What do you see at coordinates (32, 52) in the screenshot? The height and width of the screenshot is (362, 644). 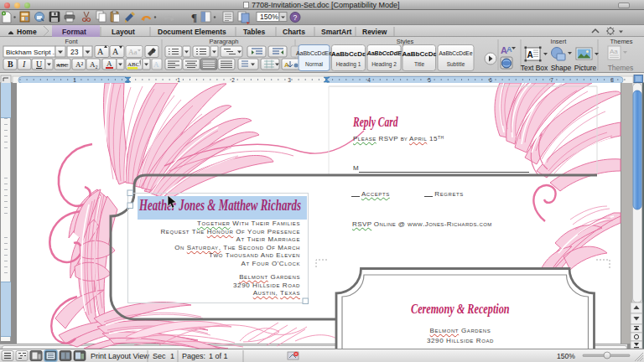 I see `svg-text: Bickham Script ...` at bounding box center [32, 52].